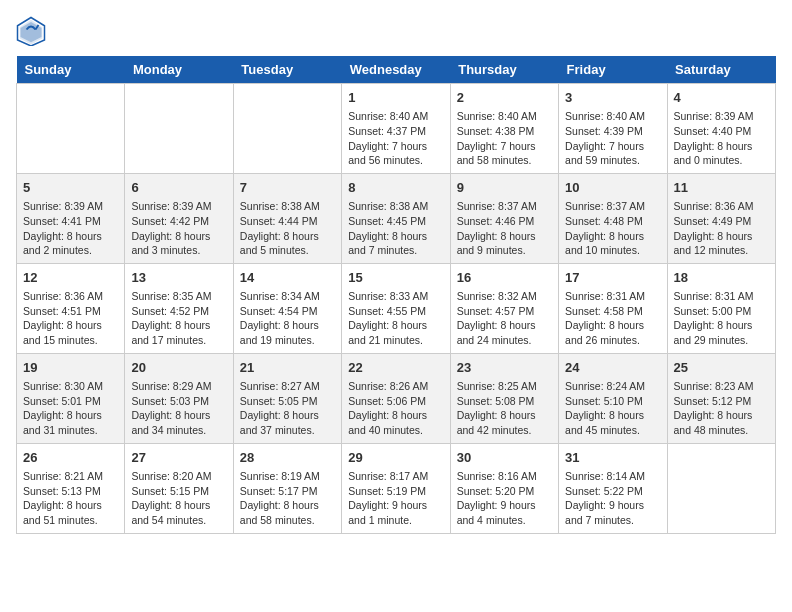 The image size is (792, 612). Describe the element at coordinates (178, 430) in the screenshot. I see `day-info: and 34 minutes.` at that location.